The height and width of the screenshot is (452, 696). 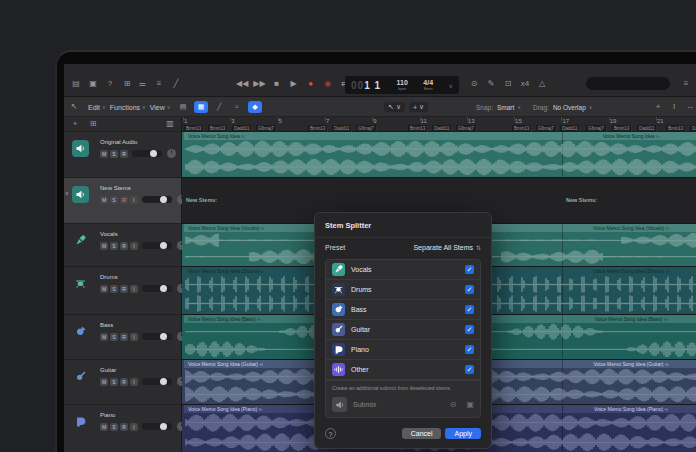 What do you see at coordinates (201, 107) in the screenshot?
I see `regions-view-icon: ▦` at bounding box center [201, 107].